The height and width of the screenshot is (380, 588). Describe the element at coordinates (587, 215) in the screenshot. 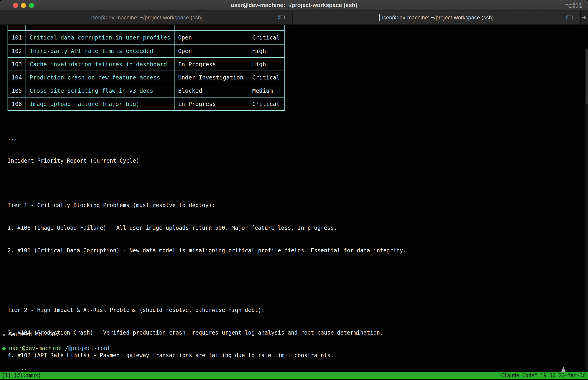

I see `scrollbar` at that location.